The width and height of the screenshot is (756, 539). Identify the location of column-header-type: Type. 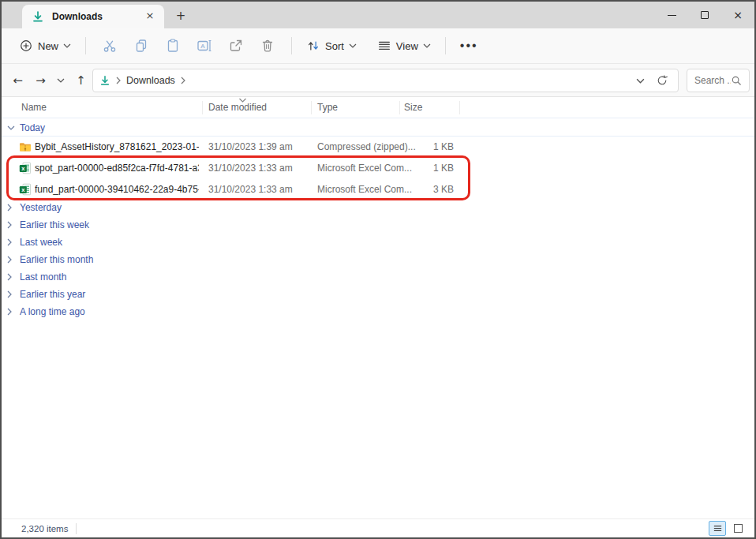
(327, 107).